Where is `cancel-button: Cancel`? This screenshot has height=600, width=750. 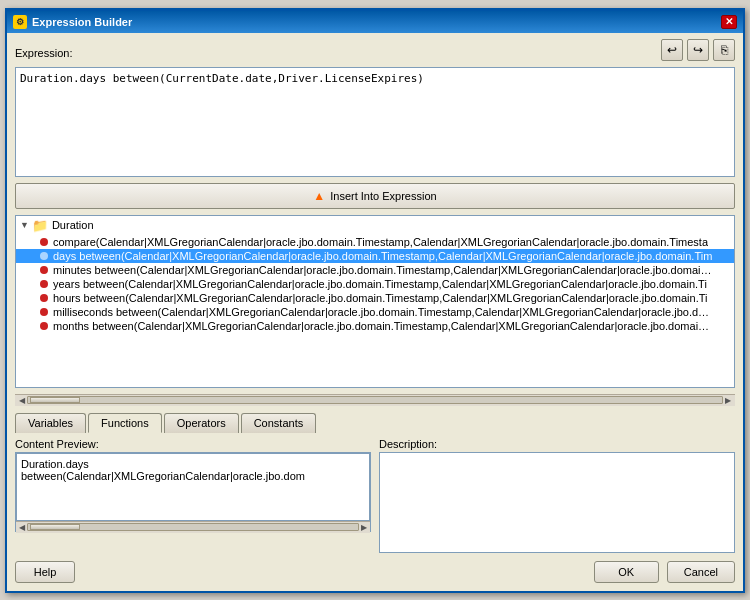 cancel-button: Cancel is located at coordinates (701, 572).